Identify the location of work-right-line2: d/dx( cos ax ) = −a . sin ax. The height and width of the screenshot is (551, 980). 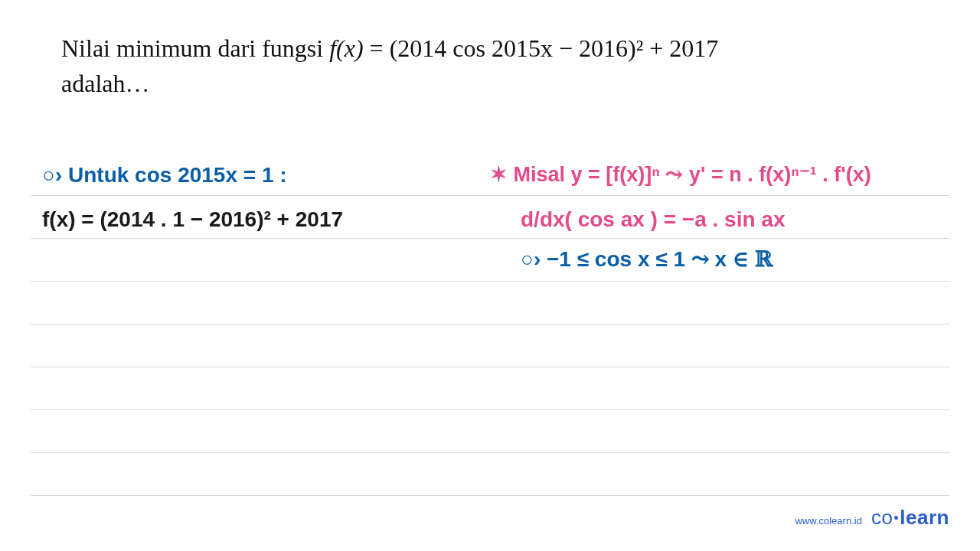
(653, 220).